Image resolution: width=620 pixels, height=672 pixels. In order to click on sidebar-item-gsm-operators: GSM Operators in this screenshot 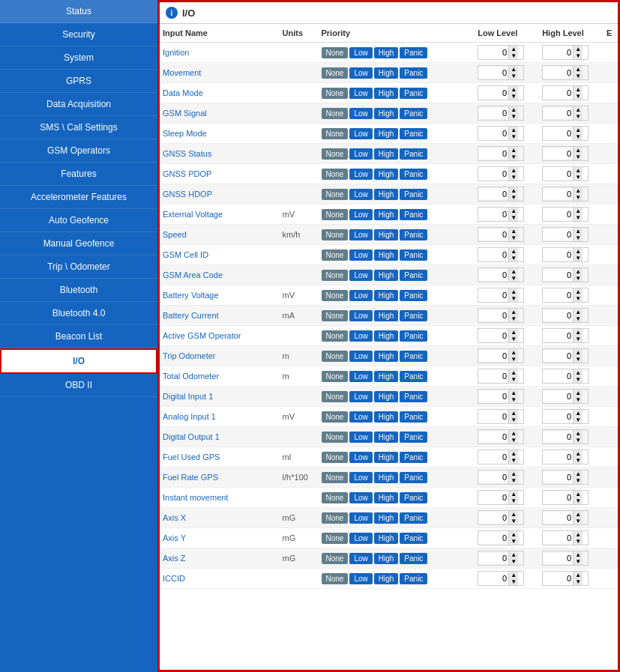, I will do `click(79, 151)`.